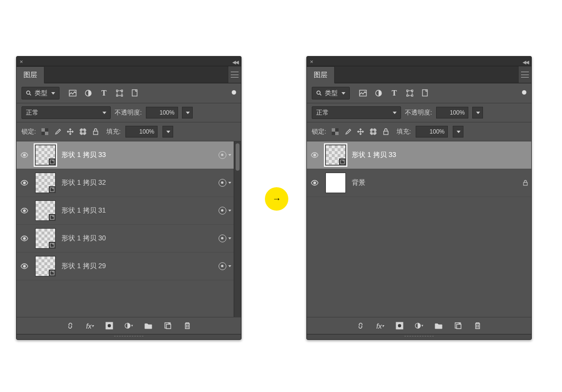 Image resolution: width=562 pixels, height=392 pixels. I want to click on layer-row: 形状 1 拷贝 29, so click(125, 266).